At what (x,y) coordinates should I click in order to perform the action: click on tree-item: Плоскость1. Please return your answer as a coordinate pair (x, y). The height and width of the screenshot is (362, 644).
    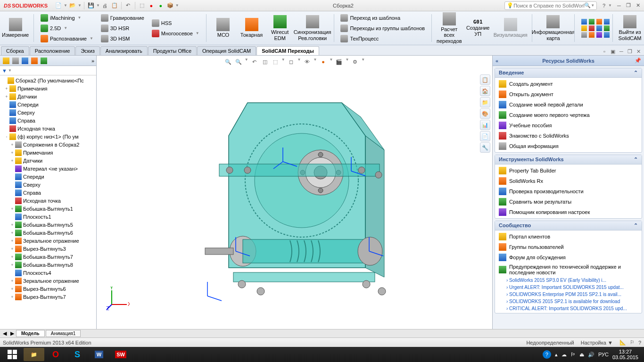
    Looking at the image, I should click on (48, 217).